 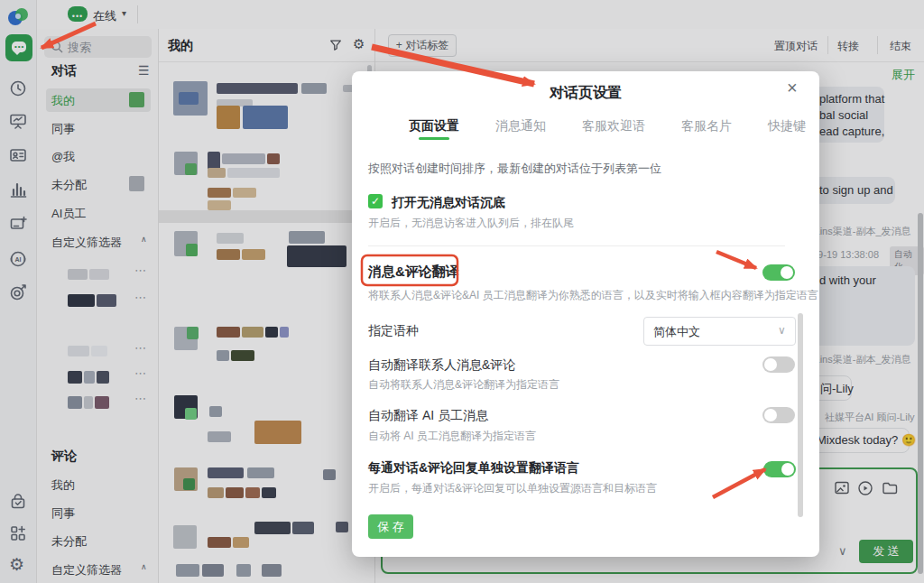 What do you see at coordinates (393, 331) in the screenshot?
I see `language-label: 指定语种` at bounding box center [393, 331].